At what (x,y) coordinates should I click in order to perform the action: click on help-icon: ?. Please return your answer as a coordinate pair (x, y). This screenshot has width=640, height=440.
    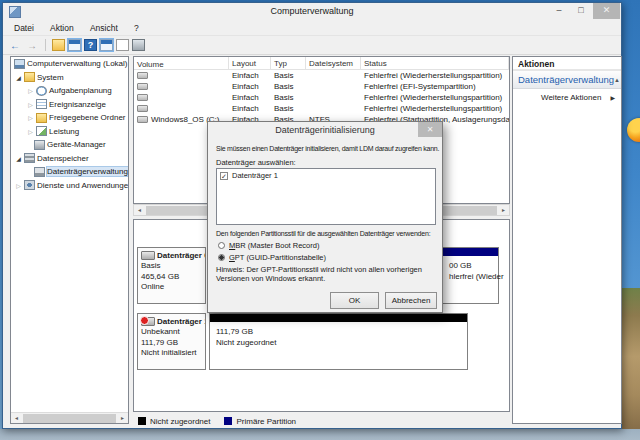
    Looking at the image, I should click on (90, 45).